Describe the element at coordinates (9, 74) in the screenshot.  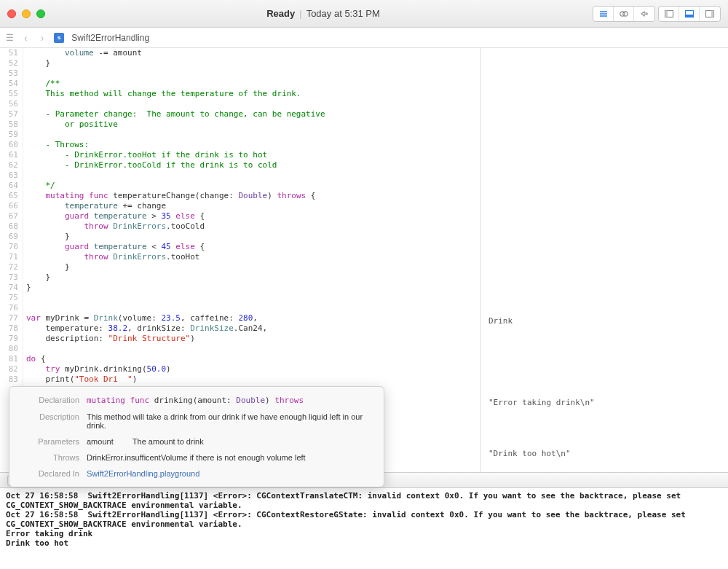
I see `line-number: 53` at that location.